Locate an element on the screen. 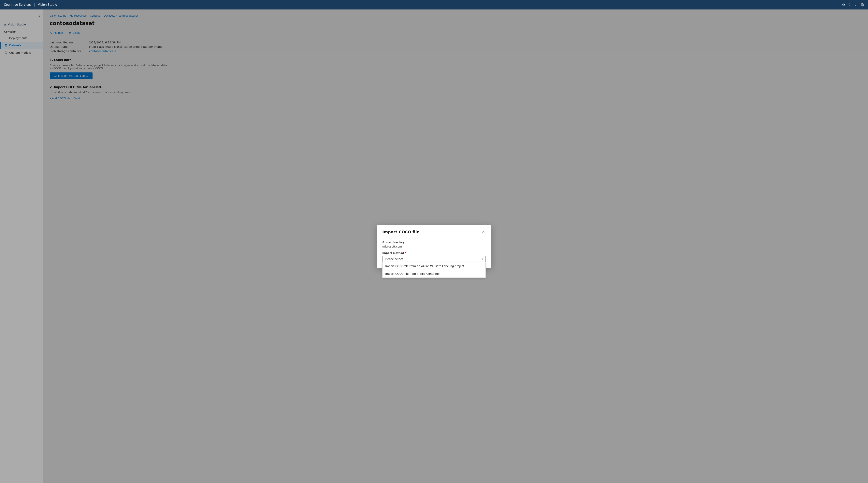  azure-directory-label: Azure directory is located at coordinates (434, 242).